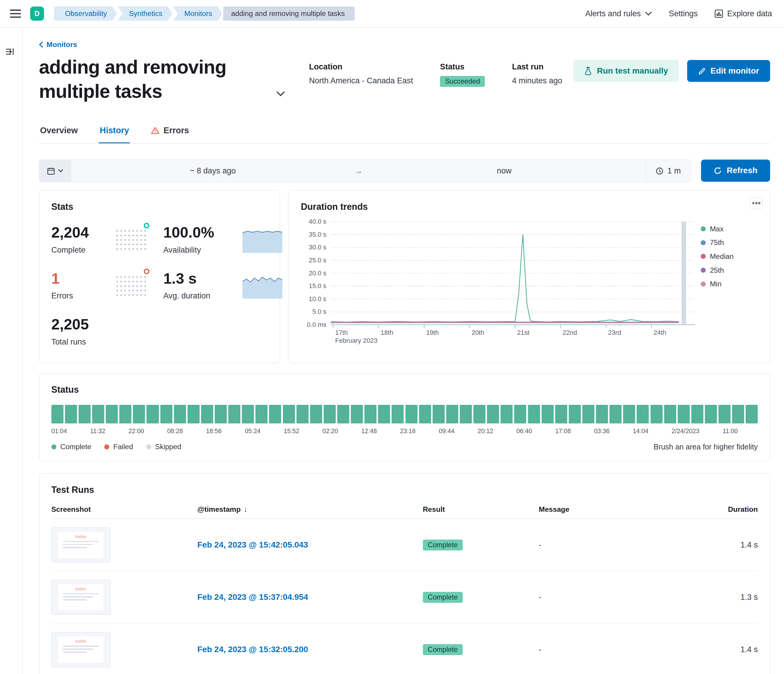  I want to click on chart-legend-item: Median, so click(729, 256).